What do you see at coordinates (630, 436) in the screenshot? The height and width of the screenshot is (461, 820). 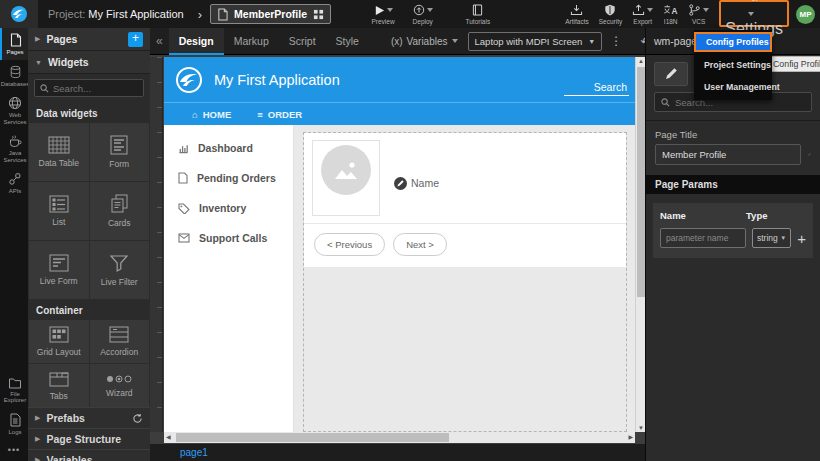 I see `scroll-right-icon: ▶` at bounding box center [630, 436].